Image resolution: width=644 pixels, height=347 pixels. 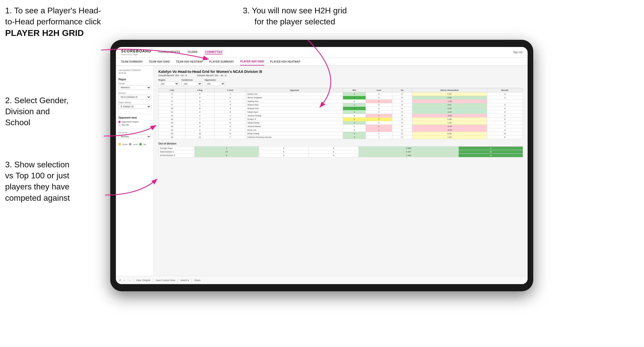 I want to click on ood-cell-label: Foreign Team, so click(x=177, y=148).